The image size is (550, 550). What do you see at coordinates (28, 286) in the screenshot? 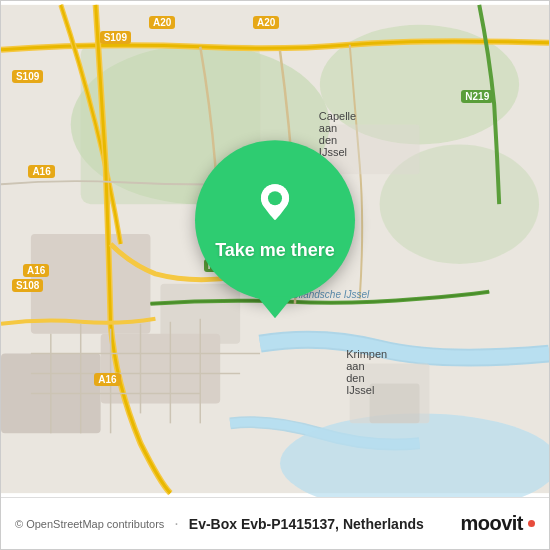
I see `road-label-s108: S108` at bounding box center [28, 286].